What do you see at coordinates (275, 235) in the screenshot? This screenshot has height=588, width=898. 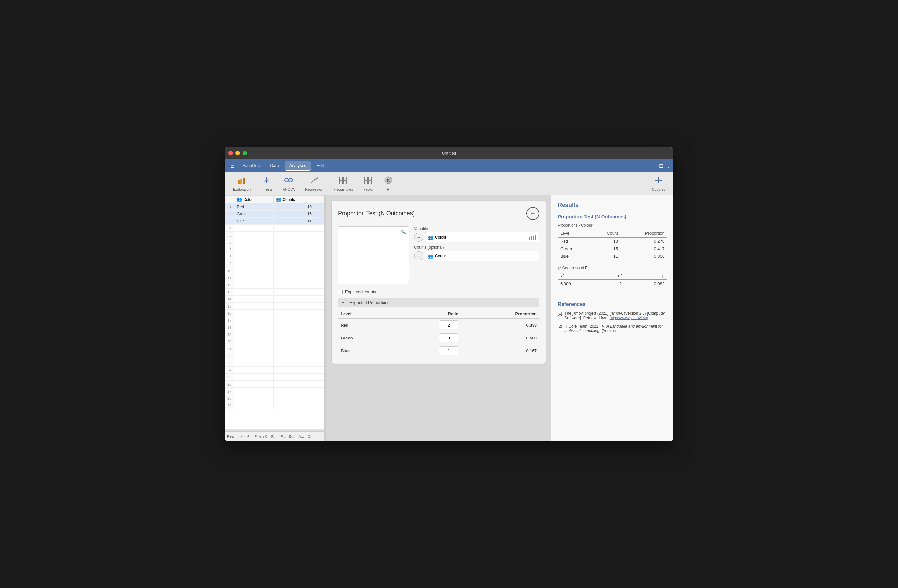 I see `table-row: 5` at bounding box center [275, 235].